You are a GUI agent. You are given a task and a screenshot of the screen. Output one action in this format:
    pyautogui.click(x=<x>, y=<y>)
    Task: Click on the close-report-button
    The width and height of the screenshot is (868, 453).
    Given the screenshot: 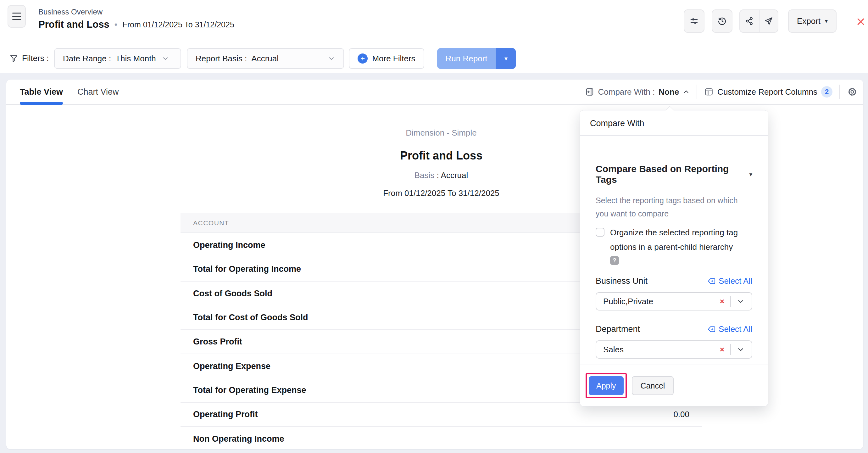 What is the action you would take?
    pyautogui.click(x=861, y=22)
    